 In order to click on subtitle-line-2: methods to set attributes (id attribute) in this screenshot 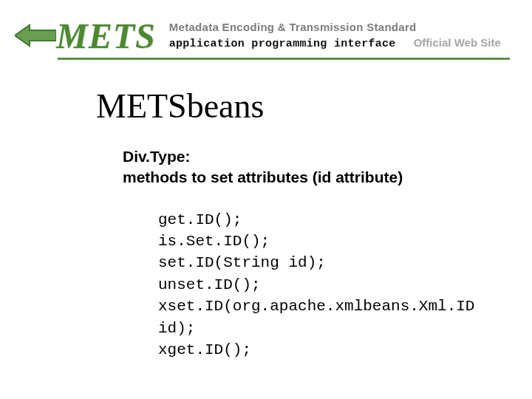, I will do `click(313, 177)`.